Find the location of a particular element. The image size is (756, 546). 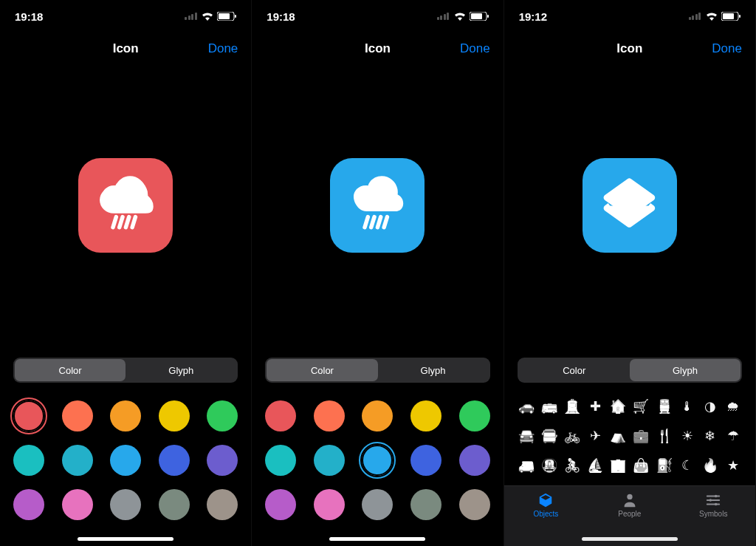

glyph-fork-knife-icon: 🍴 is located at coordinates (664, 436).